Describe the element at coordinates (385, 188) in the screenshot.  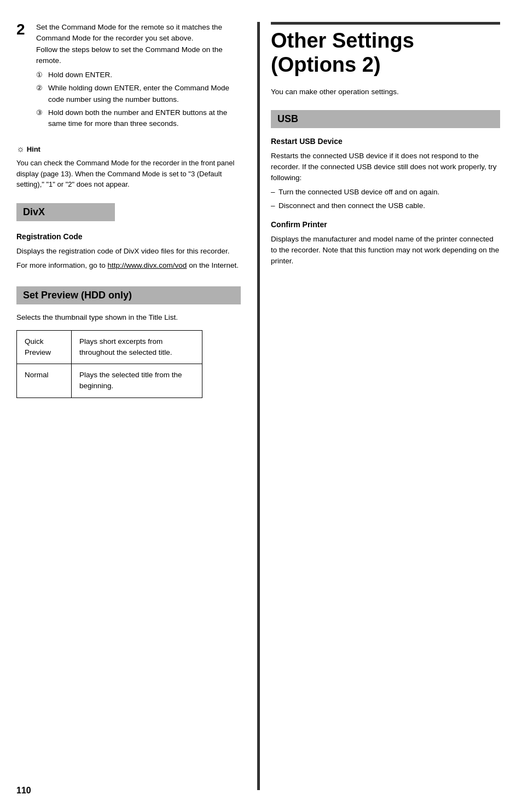
I see `usb-section: USB Restart USB Device Restarts the conn…` at that location.